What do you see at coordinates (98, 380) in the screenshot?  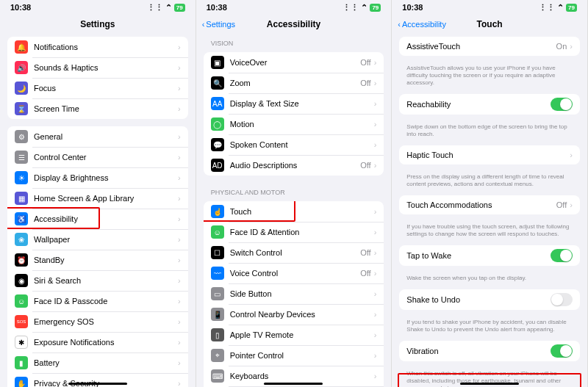 I see `list-item: ✋Privacy & Security›` at bounding box center [98, 380].